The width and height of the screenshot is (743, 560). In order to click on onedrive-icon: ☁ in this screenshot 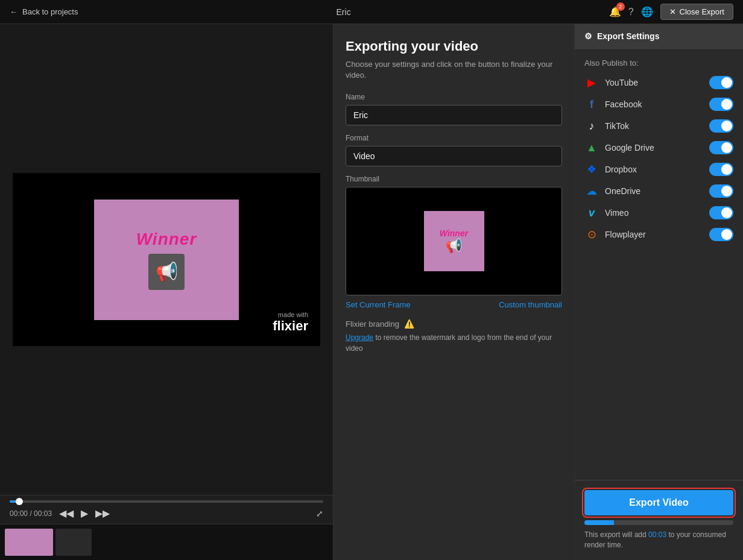, I will do `click(592, 191)`.